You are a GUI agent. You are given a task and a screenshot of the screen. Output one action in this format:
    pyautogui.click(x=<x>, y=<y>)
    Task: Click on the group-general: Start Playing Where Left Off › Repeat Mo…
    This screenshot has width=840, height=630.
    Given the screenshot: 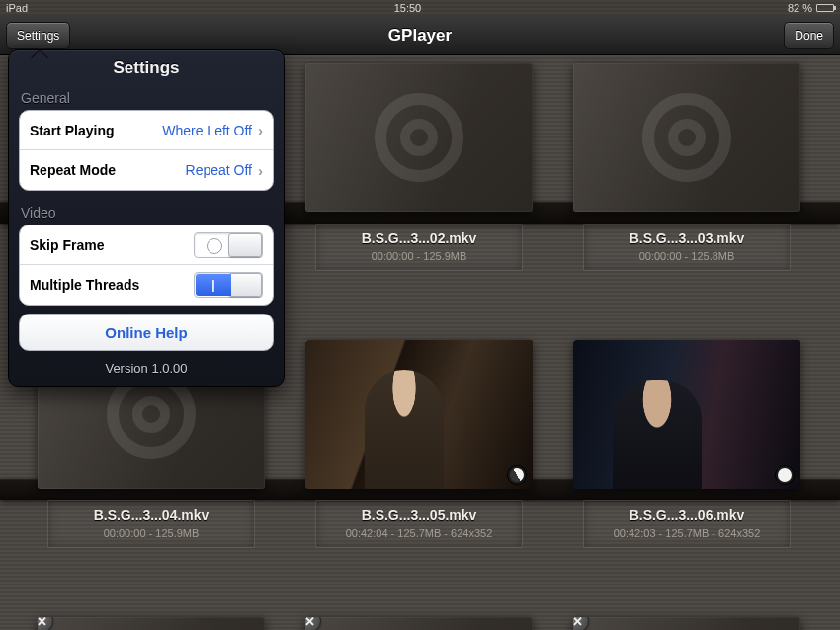 What is the action you would take?
    pyautogui.click(x=146, y=150)
    